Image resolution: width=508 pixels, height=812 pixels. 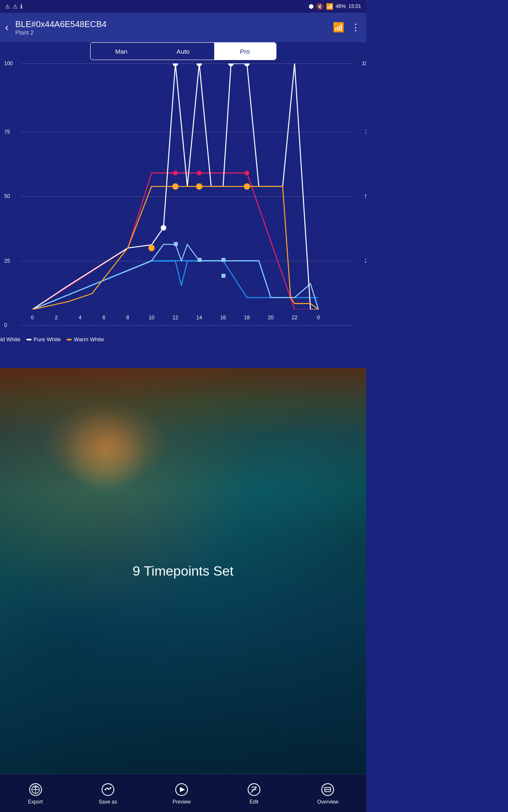 What do you see at coordinates (8, 7) in the screenshot?
I see `warning-icon-1: ⚠` at bounding box center [8, 7].